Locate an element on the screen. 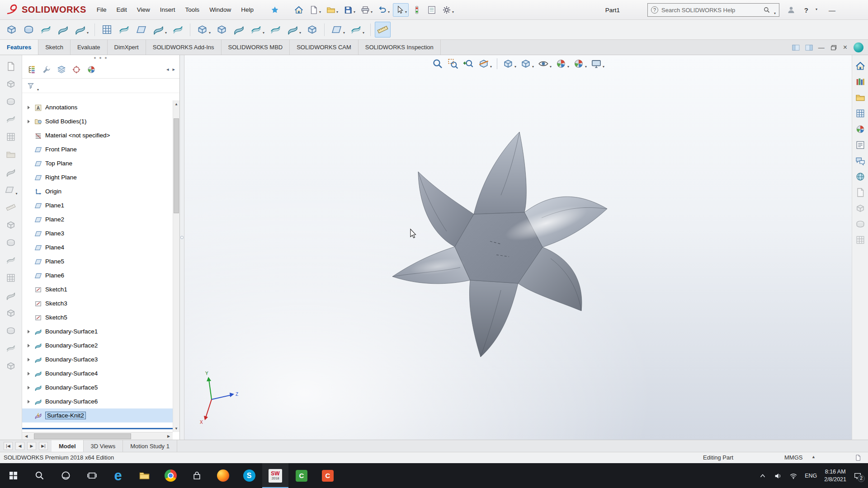  task-scheduler is located at coordinates (432, 10).